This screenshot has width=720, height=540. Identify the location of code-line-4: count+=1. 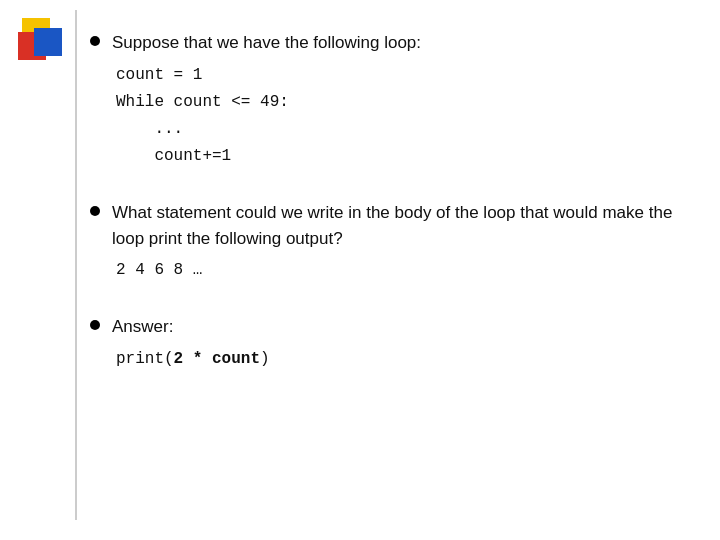
(174, 156).